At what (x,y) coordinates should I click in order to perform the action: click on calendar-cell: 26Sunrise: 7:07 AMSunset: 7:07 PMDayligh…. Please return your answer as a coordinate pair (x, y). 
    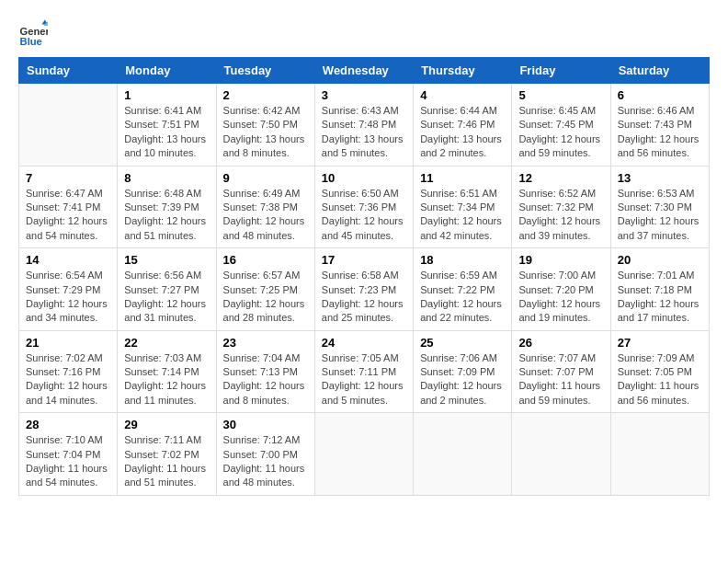
    Looking at the image, I should click on (561, 372).